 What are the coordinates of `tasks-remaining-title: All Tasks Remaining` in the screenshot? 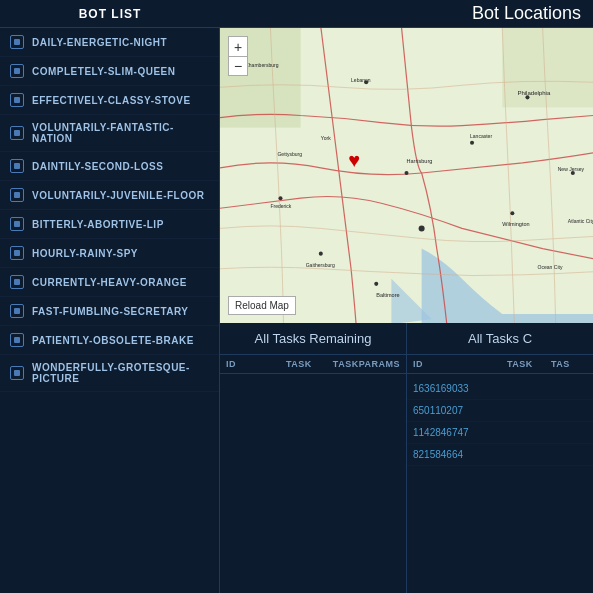 It's located at (313, 339).